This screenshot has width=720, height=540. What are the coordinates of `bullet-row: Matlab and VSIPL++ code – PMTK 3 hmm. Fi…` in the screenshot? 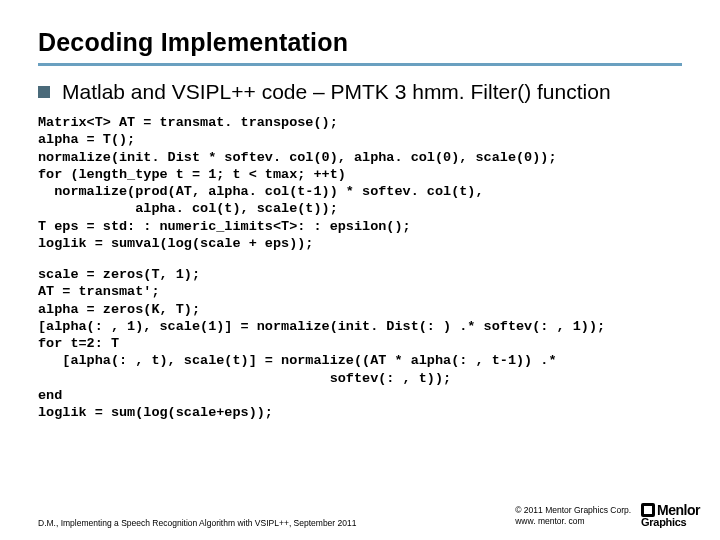 It's located at (360, 92).